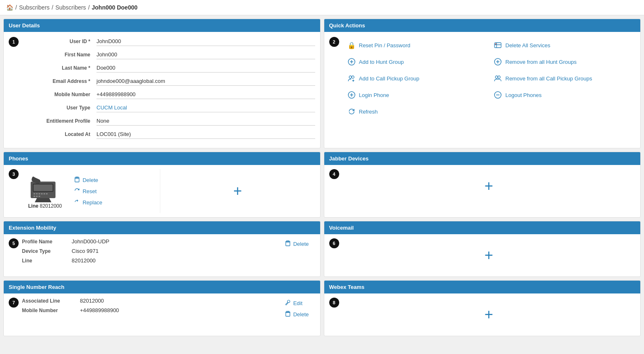  What do you see at coordinates (334, 243) in the screenshot?
I see `badge-6: 6` at bounding box center [334, 243].